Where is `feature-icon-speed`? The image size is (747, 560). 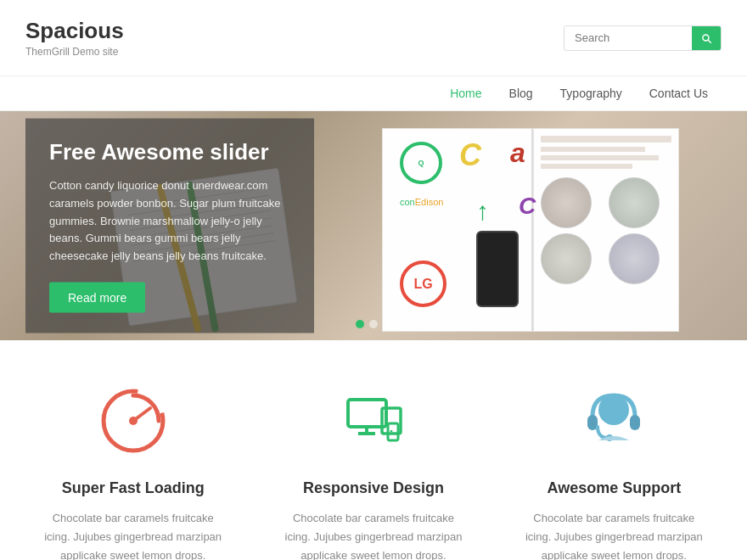 feature-icon-speed is located at coordinates (133, 421).